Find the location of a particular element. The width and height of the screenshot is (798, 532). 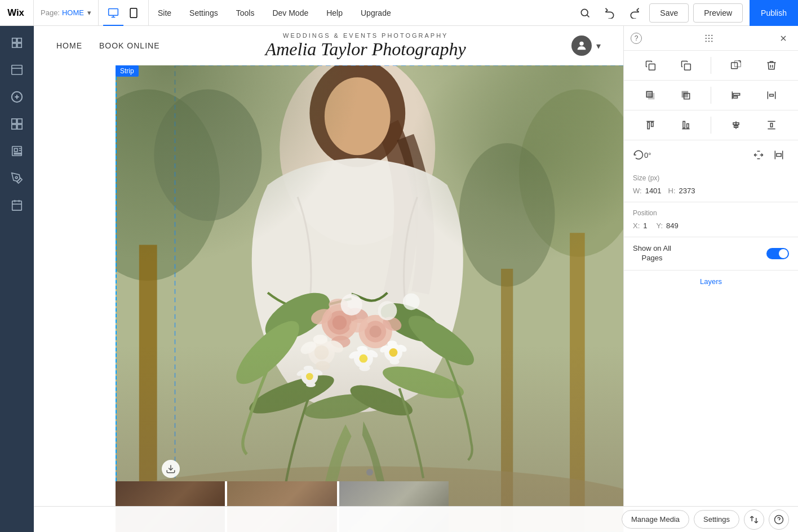

guide-line-left is located at coordinates (116, 299).